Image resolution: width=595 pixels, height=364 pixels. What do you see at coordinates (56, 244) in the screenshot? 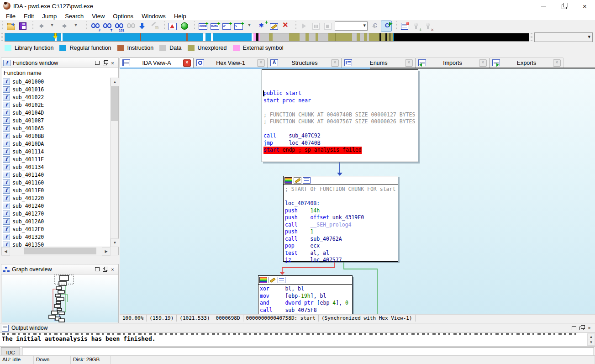
I see `function-list-item: fsub_401350` at bounding box center [56, 244].